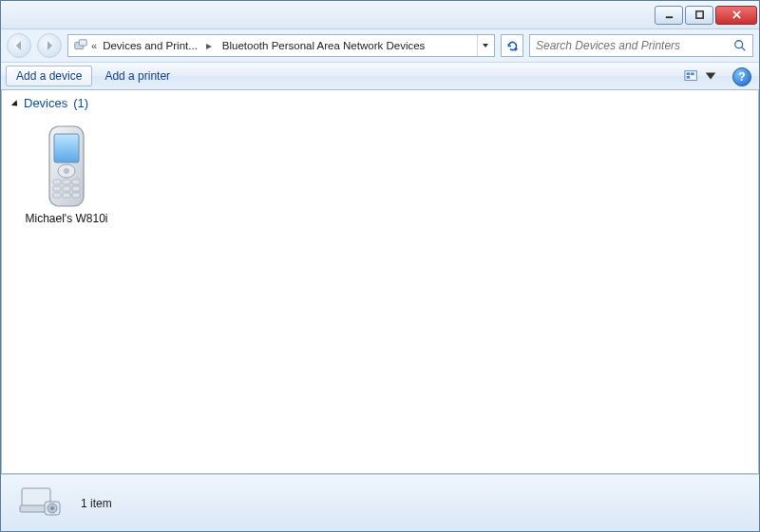 The height and width of the screenshot is (532, 760). What do you see at coordinates (380, 503) in the screenshot?
I see `details-pane: 1 item` at bounding box center [380, 503].